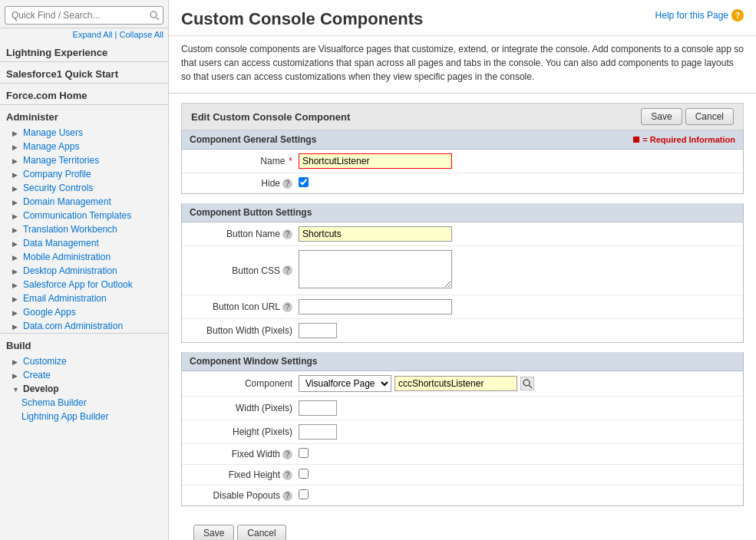  Describe the element at coordinates (662, 117) in the screenshot. I see `top-save-button: Save` at that location.